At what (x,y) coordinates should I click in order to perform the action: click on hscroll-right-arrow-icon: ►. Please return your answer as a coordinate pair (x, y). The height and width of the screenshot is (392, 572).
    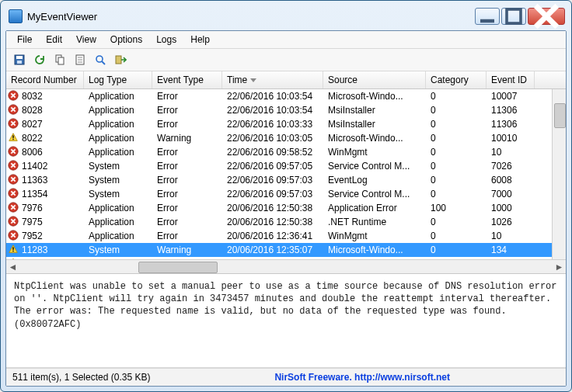
    Looking at the image, I should click on (560, 267).